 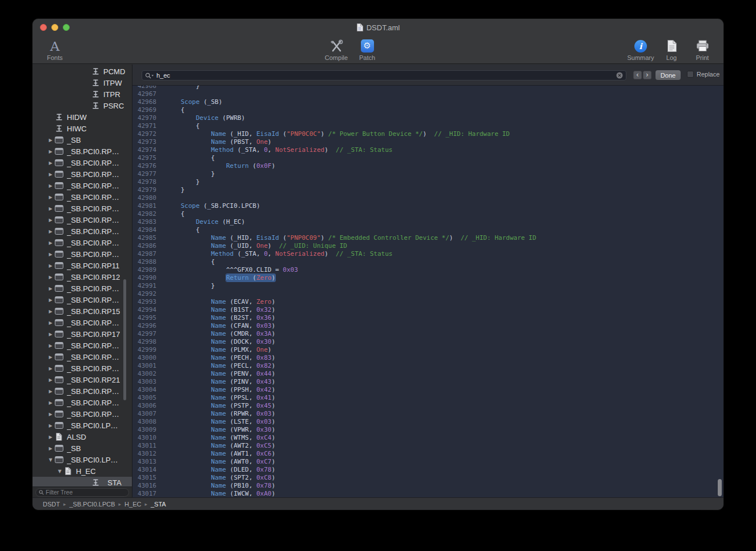 I want to click on editor-scrollbar, so click(x=719, y=488).